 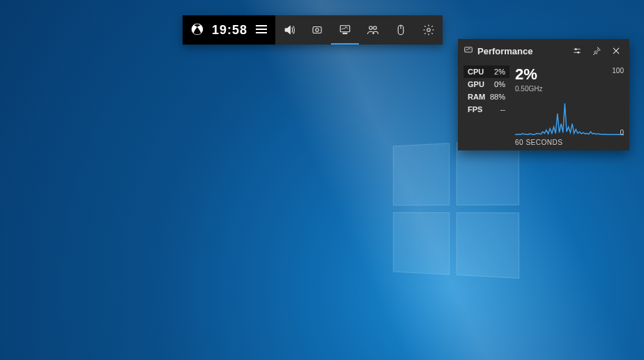 I want to click on stat-row-cpu: CPU 2%, so click(x=486, y=72).